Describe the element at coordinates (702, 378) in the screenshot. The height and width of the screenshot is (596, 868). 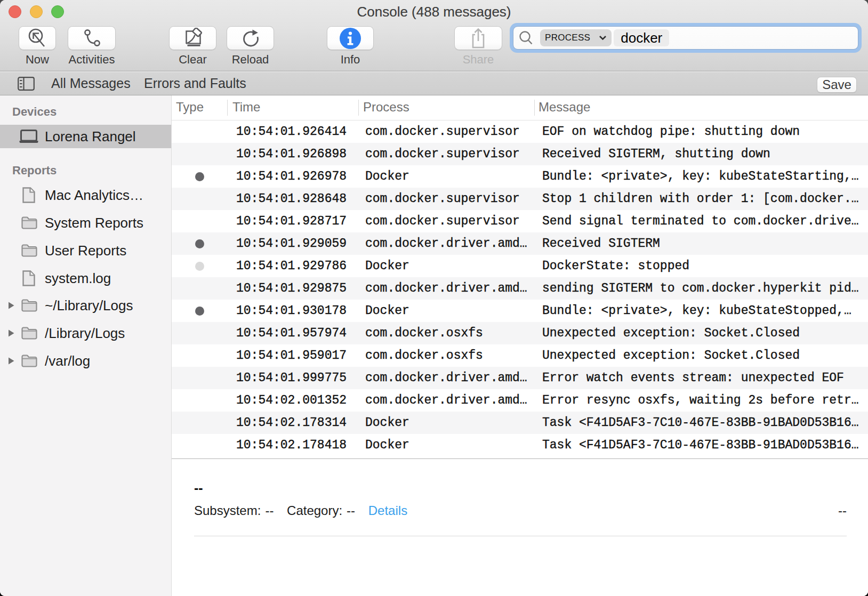
I see `message-cell: Error watch events stream: unexpected EO…` at that location.